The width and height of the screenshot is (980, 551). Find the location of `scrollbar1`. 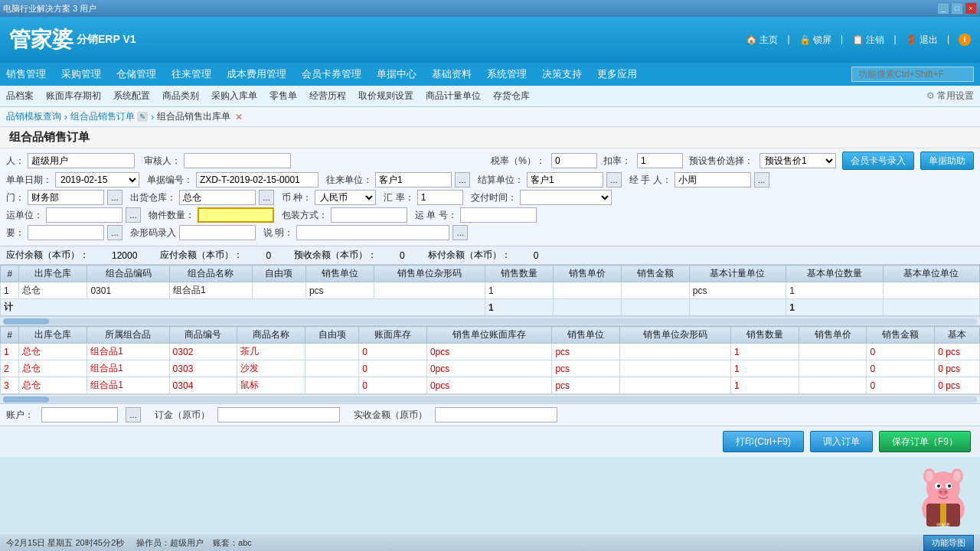

scrollbar1 is located at coordinates (490, 321).